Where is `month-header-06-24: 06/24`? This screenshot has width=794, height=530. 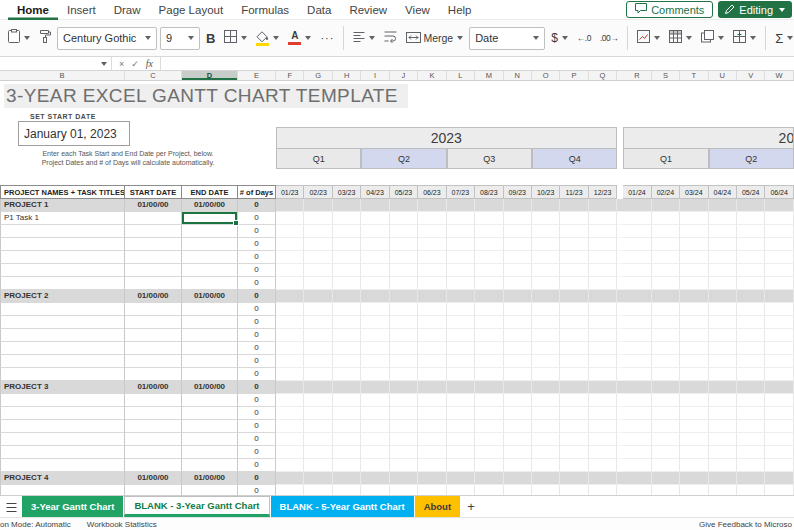 month-header-06-24: 06/24 is located at coordinates (779, 192).